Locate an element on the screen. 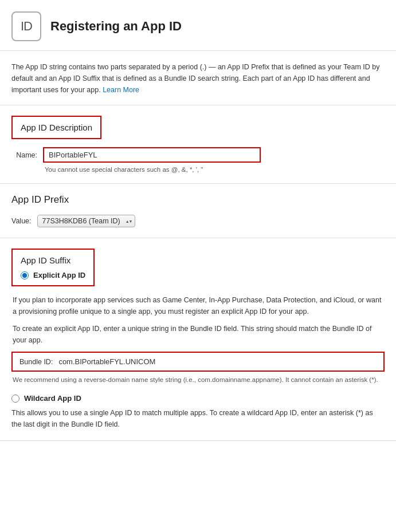 This screenshot has width=396, height=532. wildcard-desc: This allows you to use a single App ID t… is located at coordinates (198, 419).